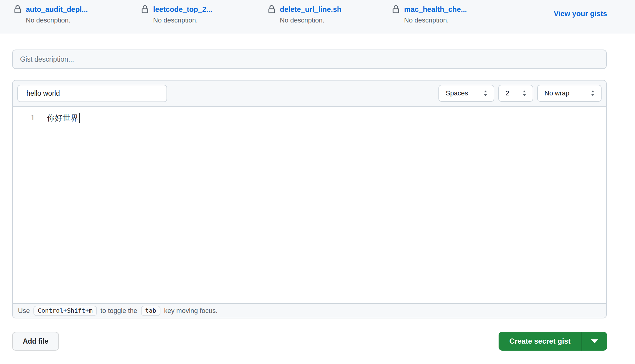 The image size is (635, 364). What do you see at coordinates (50, 14) in the screenshot?
I see `recent-gist-item: auto_audit_depl... No description.` at bounding box center [50, 14].